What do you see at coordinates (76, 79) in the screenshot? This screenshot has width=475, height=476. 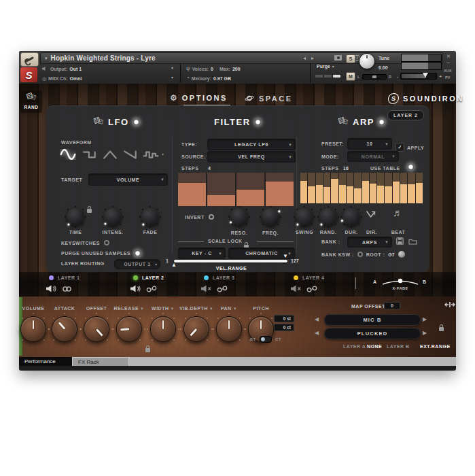 I see `midi-value: Omni` at bounding box center [76, 79].